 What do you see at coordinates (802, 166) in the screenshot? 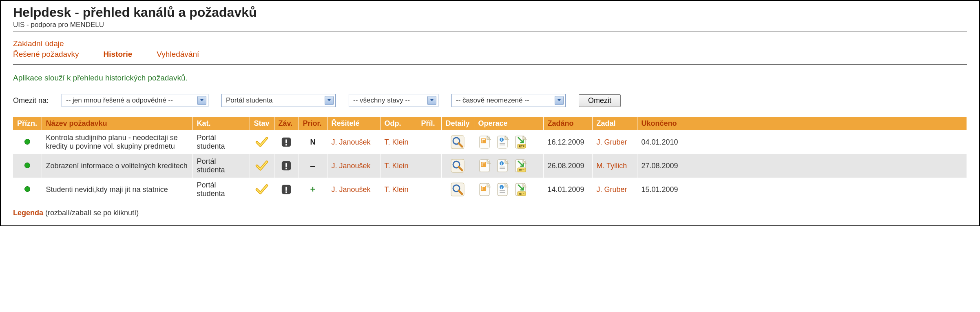
I see `cell-ukonceno: 27.08.2009` at bounding box center [802, 166].